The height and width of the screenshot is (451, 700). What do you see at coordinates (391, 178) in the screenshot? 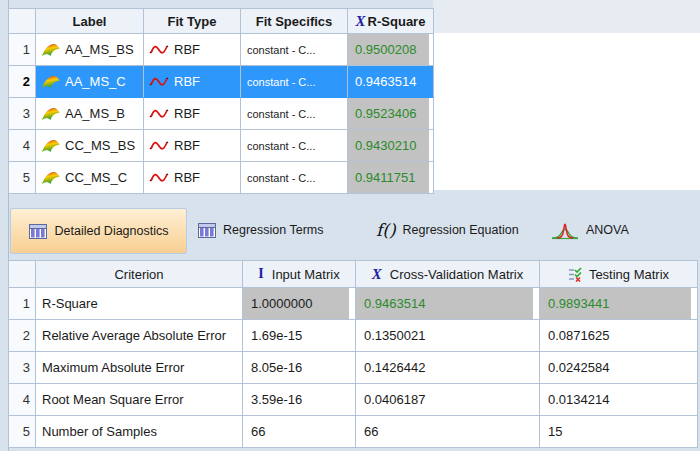
I see `r-square-cell: 0.9411751` at bounding box center [391, 178].